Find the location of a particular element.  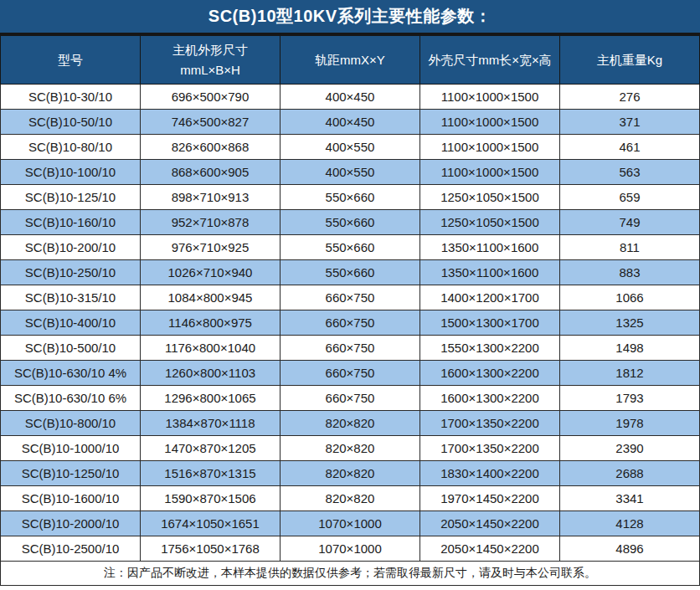

cell-weight: 1498 is located at coordinates (630, 348).